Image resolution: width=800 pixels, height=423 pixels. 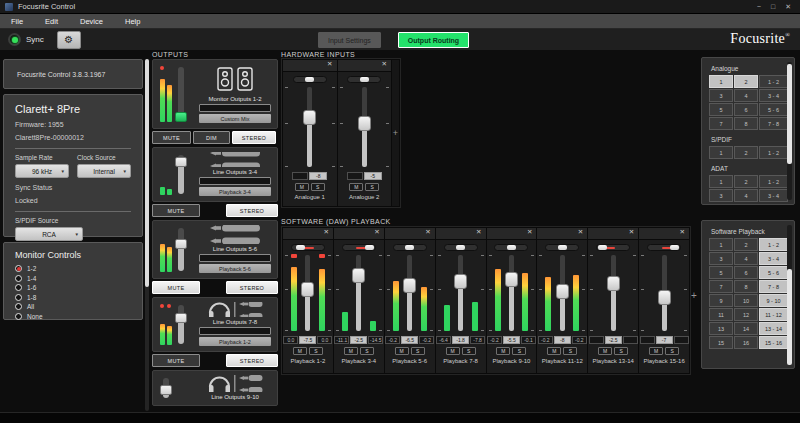 I want to click on routing-cell: 12, so click(x=746, y=314).